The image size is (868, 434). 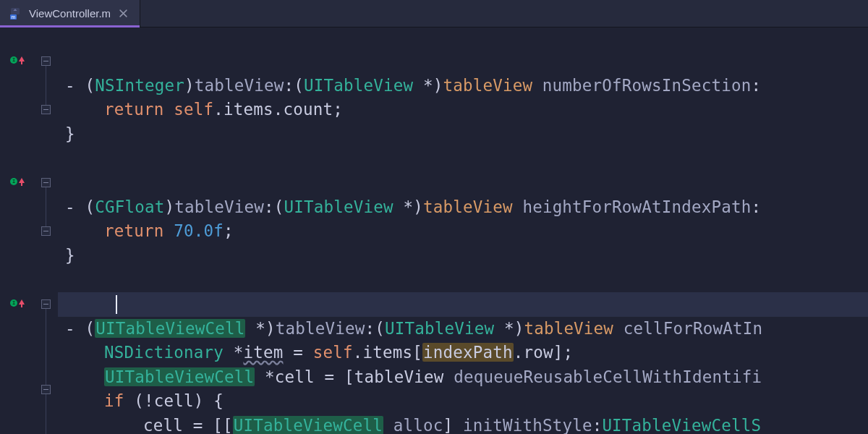 What do you see at coordinates (463, 208) in the screenshot?
I see `code-line: return 70.0f;` at bounding box center [463, 208].